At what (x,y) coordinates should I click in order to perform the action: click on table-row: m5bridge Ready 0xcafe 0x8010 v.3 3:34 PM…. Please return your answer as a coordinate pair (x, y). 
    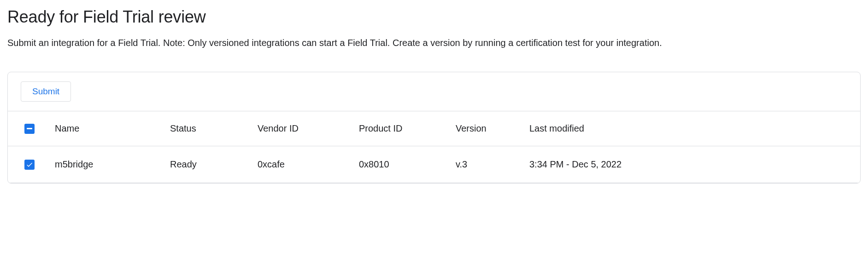
    Looking at the image, I should click on (434, 165).